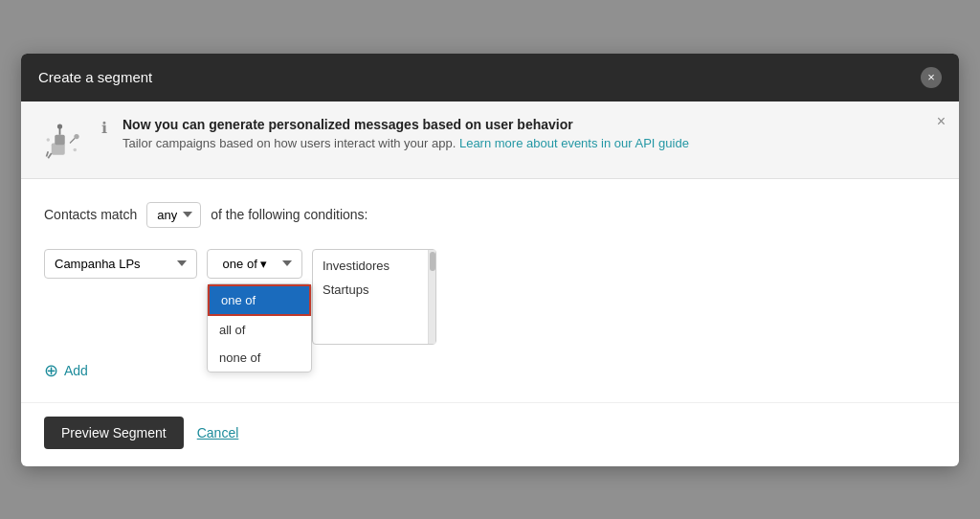  What do you see at coordinates (96, 77) in the screenshot?
I see `modal-title: Create a segment` at bounding box center [96, 77].